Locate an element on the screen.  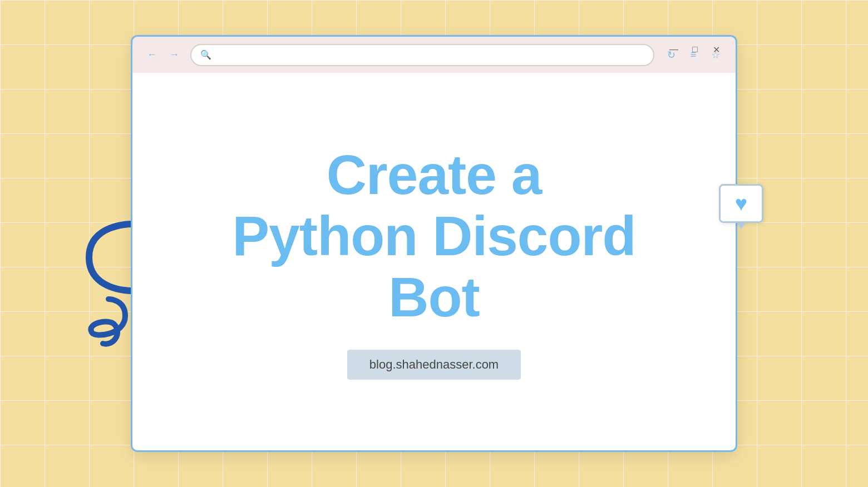
url-badge: blog.shahednasser.com is located at coordinates (434, 365).